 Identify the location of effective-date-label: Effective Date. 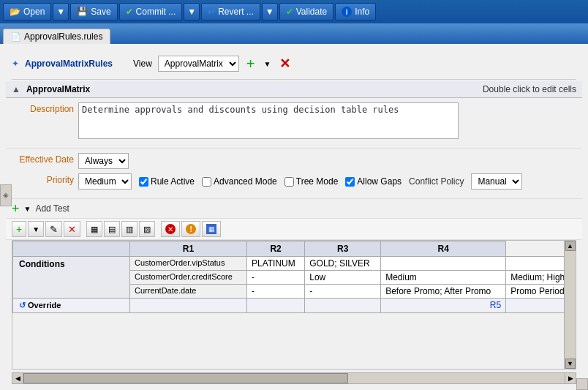
(42, 159).